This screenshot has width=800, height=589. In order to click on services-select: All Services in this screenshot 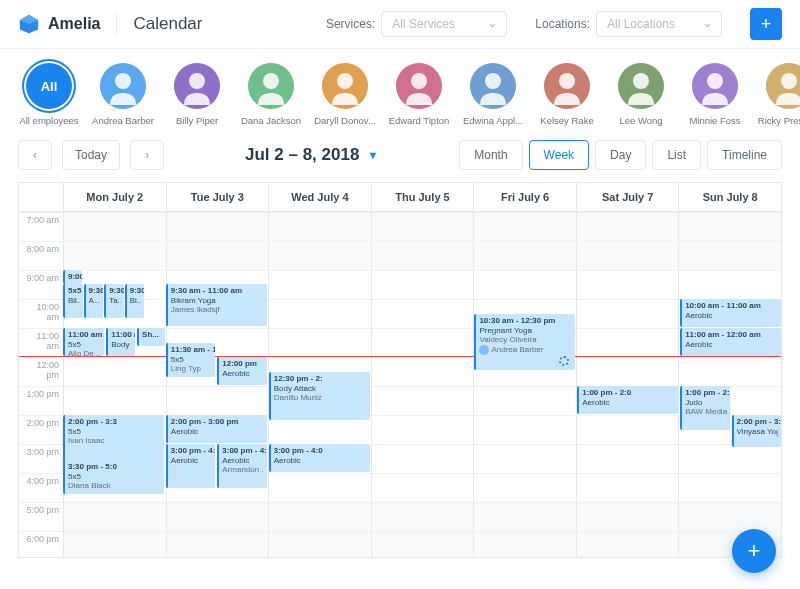, I will do `click(444, 24)`.